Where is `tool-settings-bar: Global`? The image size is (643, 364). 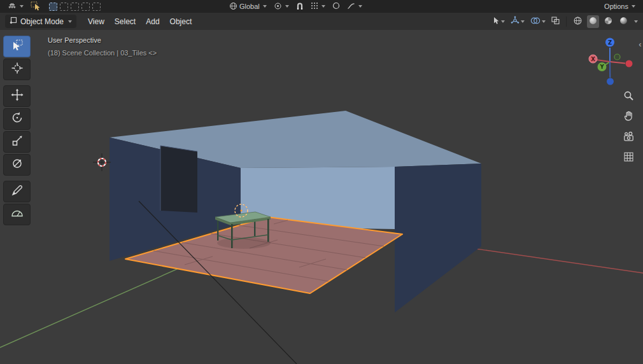 tool-settings-bar: Global is located at coordinates (322, 6).